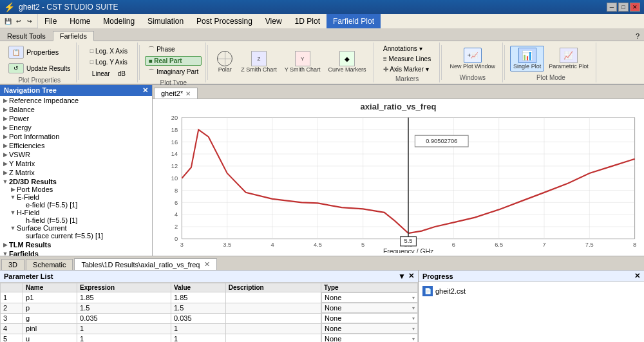 Image resolution: width=644 pixels, height=342 pixels. What do you see at coordinates (118, 21) in the screenshot?
I see `menu-item-modeling: Modeling` at bounding box center [118, 21].